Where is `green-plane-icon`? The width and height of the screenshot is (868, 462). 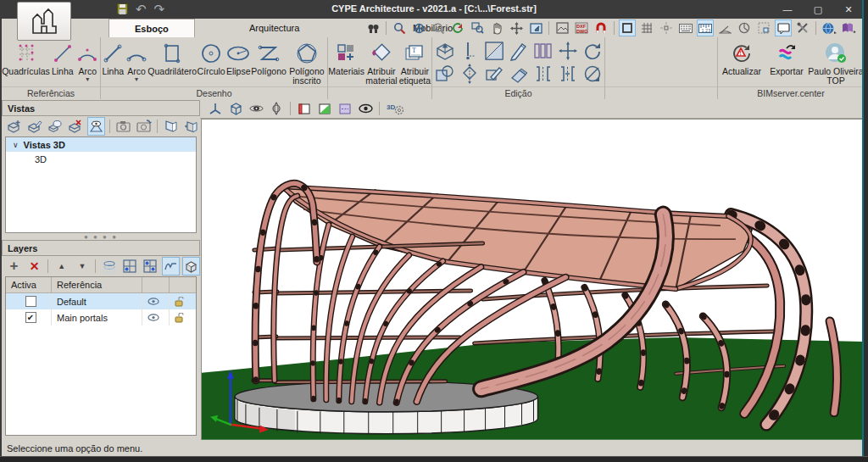
green-plane-icon is located at coordinates (325, 109).